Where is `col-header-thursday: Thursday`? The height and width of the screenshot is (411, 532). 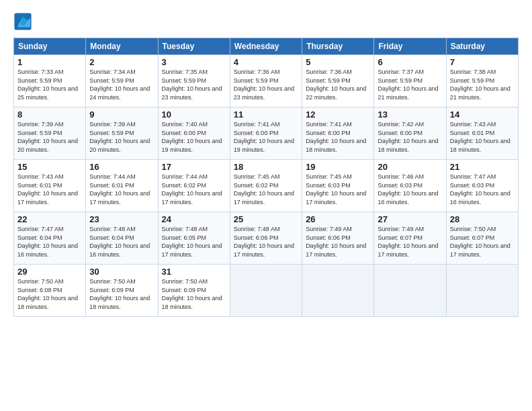
col-header-thursday: Thursday is located at coordinates (339, 47).